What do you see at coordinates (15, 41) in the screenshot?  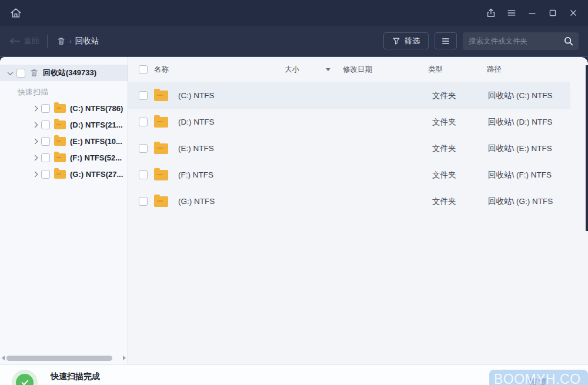 I see `back-arrow-icon` at bounding box center [15, 41].